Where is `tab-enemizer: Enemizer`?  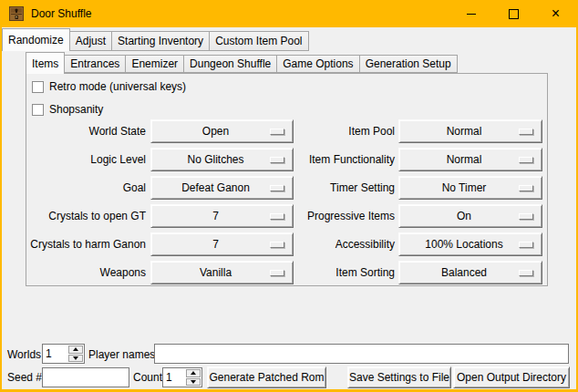
tab-enemizer: Enemizer is located at coordinates (155, 64).